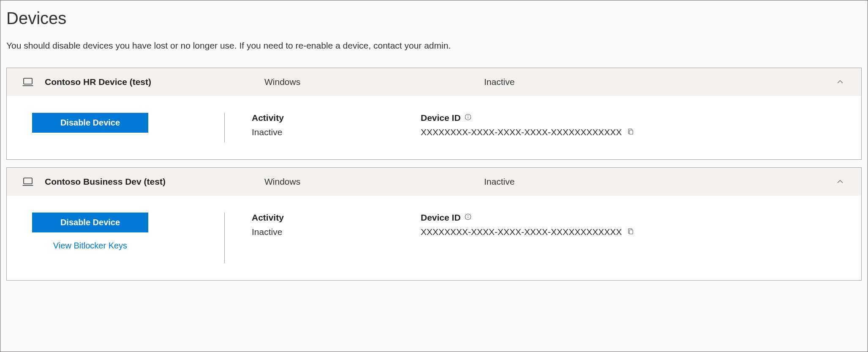 This screenshot has width=868, height=352. I want to click on device-header: Contoso Business Dev (test) Windows Inac…, so click(434, 182).